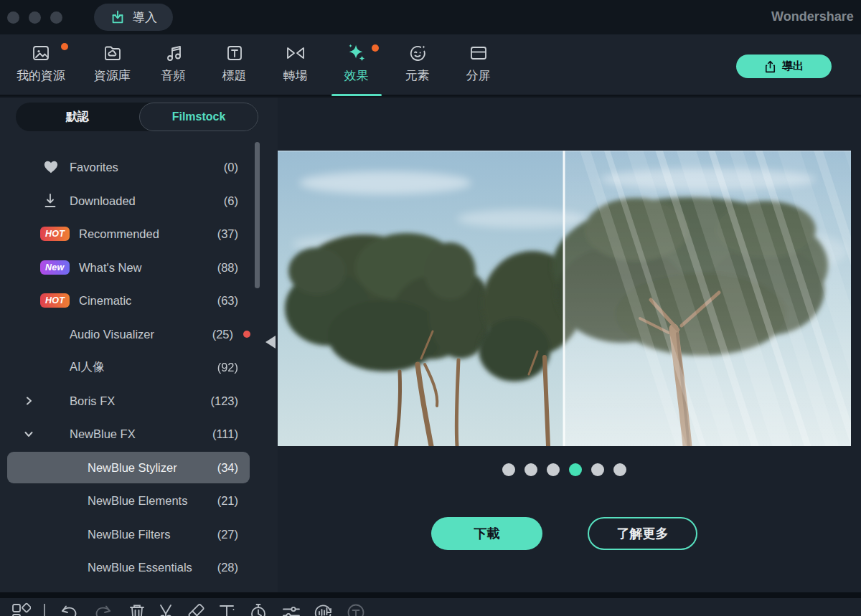 The height and width of the screenshot is (616, 861). What do you see at coordinates (139, 501) in the screenshot?
I see `sidebar-item-newblue-elements: NewBlue Elements (21)` at bounding box center [139, 501].